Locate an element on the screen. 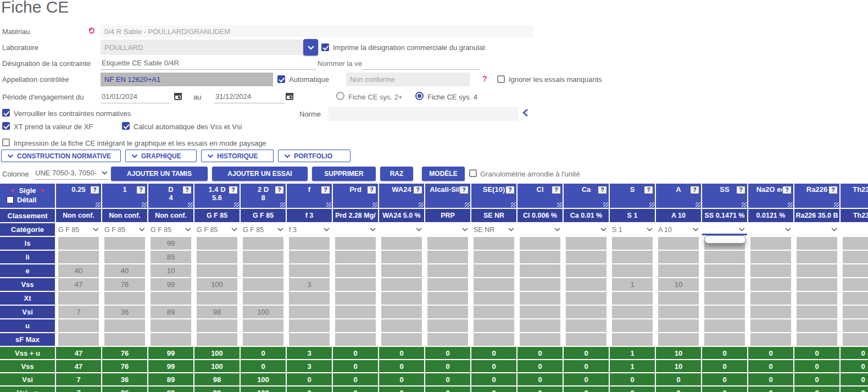 The height and width of the screenshot is (392, 868). laboratoire-dropdown-button is located at coordinates (311, 47).